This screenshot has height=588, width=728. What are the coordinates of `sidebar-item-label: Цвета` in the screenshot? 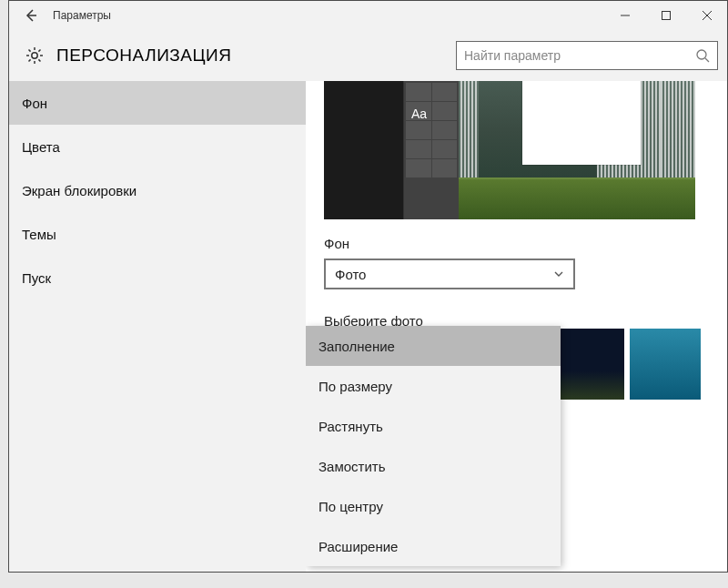 It's located at (41, 147).